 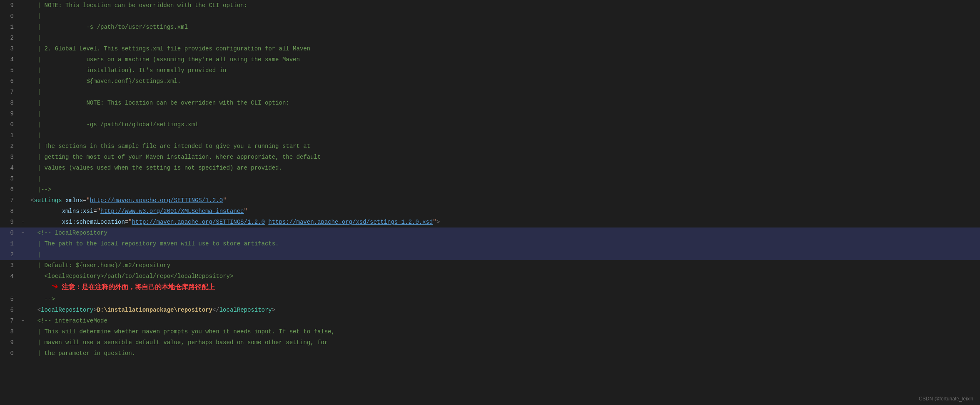 I want to click on code-content: | users on a machine (assuming they're a…, so click(x=504, y=60).